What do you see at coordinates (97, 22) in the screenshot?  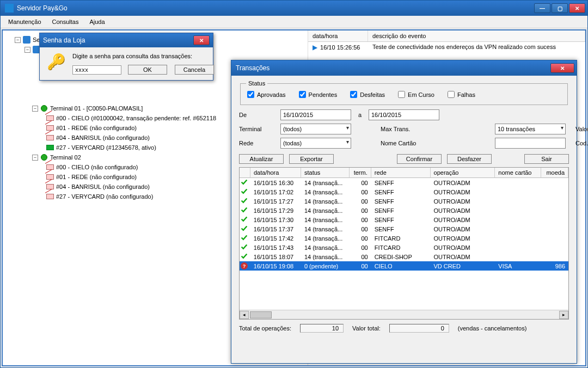 I see `menu-ajuda: Ajuda` at bounding box center [97, 22].